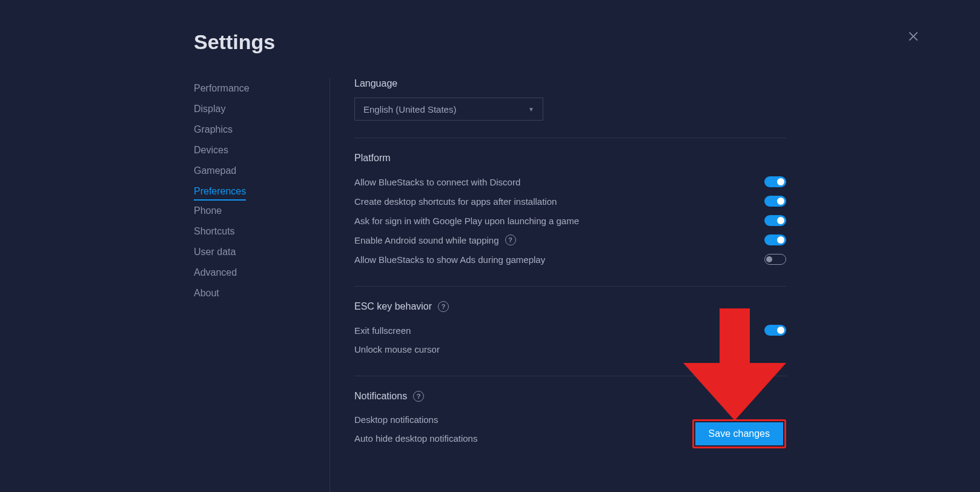 The image size is (980, 492). I want to click on platform-2-label: Ask for sign in with Google Play upon la…, so click(466, 221).